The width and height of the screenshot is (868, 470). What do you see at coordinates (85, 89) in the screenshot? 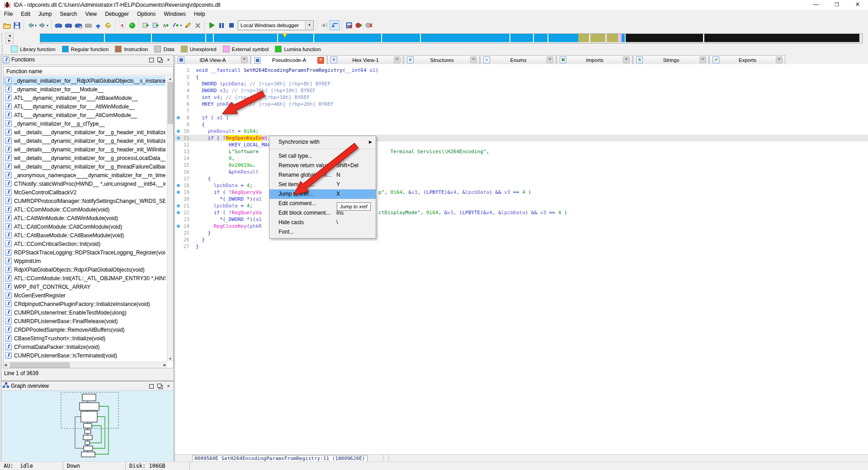
I see `function-row: f_dynamic_initializer_for___Module__` at bounding box center [85, 89].